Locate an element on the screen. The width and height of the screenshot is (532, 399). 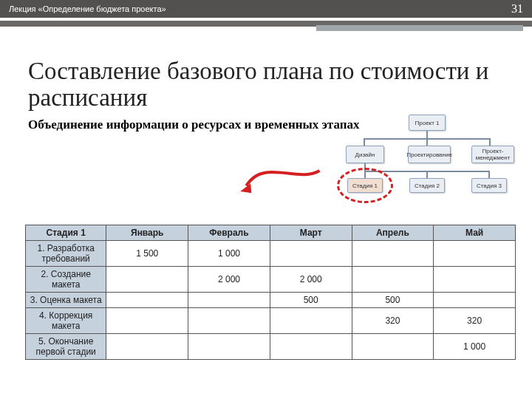
col-month-4: Май is located at coordinates (474, 233).